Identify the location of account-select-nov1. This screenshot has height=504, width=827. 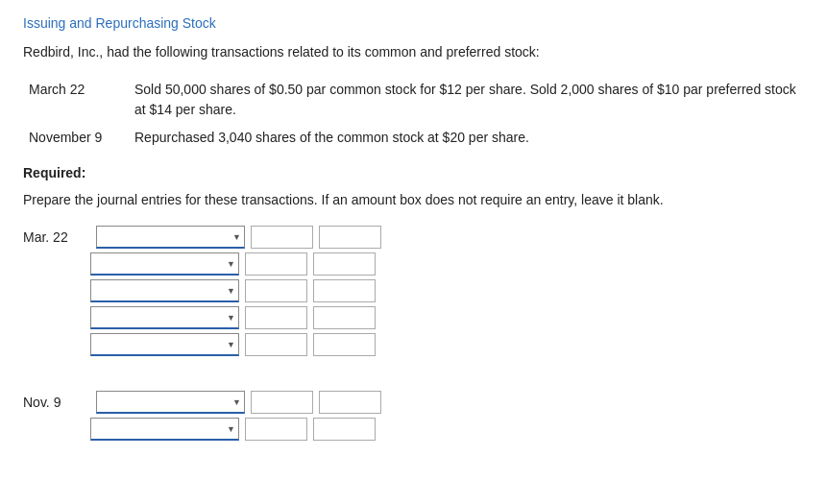
(171, 402).